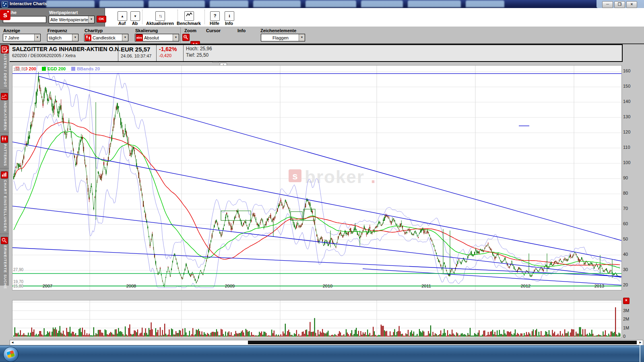 The height and width of the screenshot is (362, 644). I want to click on price-level-label: 19,70, so click(19, 282).